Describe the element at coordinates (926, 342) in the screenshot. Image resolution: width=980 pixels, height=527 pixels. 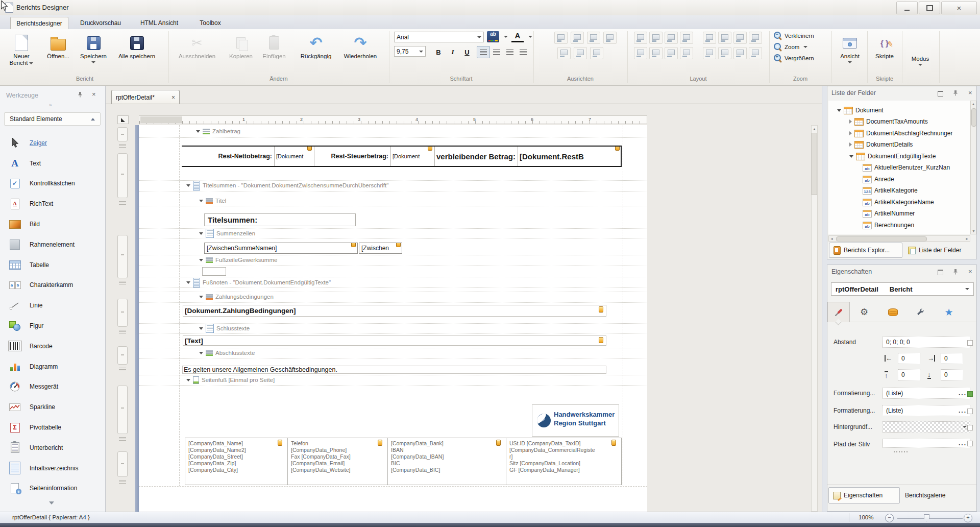
I see `abstand-input: 0; 0; 0; 0` at that location.